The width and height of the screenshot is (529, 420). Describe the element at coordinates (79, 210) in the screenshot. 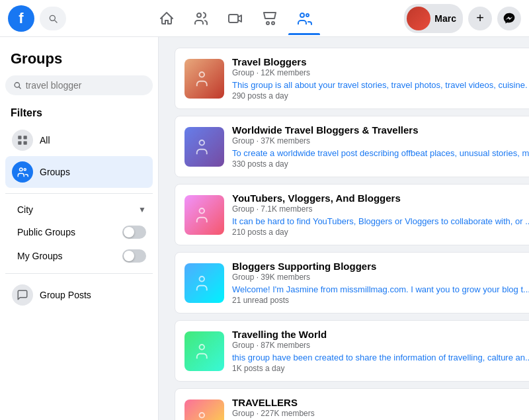

I see `filter-city: City ▼` at that location.